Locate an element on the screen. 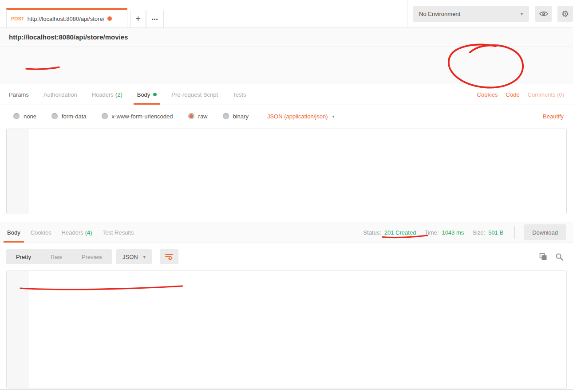 The width and height of the screenshot is (573, 392). response-tab-test-results: Test Results is located at coordinates (118, 232).